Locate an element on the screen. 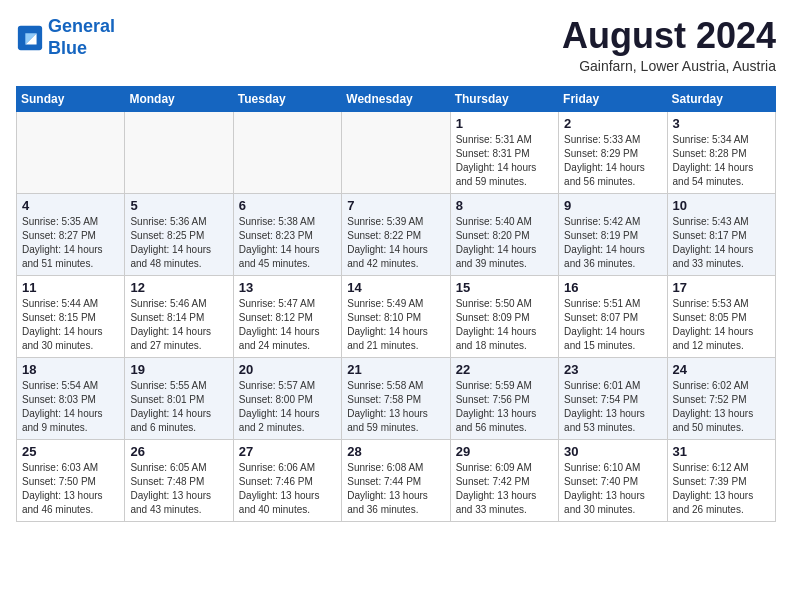 Image resolution: width=792 pixels, height=612 pixels. calendar-cell: 8Sunrise: 5:40 AM Sunset: 8:20 PM Daylig… is located at coordinates (504, 234).